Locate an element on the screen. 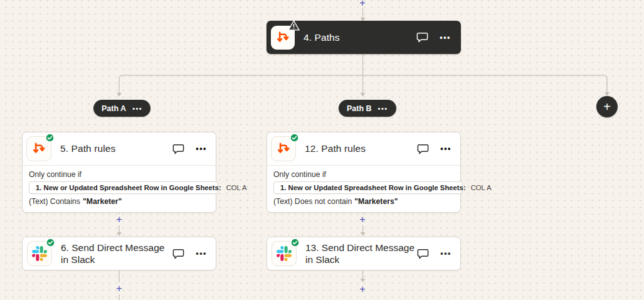 The image size is (644, 300). step-title: 6. Send Direct Message in Slack is located at coordinates (117, 254).